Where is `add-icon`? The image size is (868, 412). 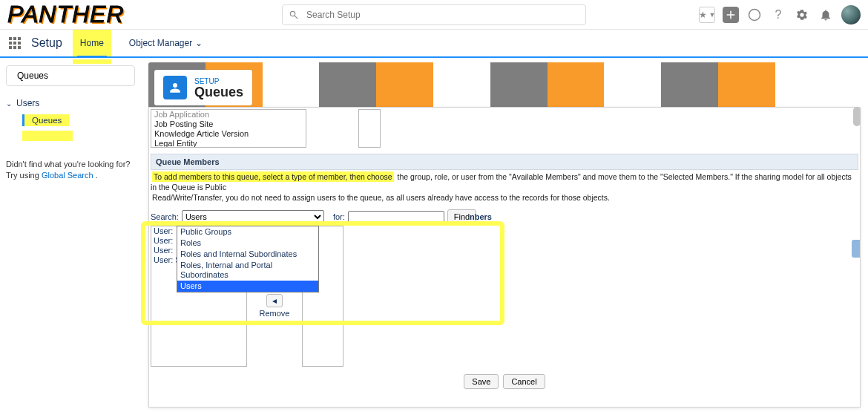 add-icon is located at coordinates (731, 15).